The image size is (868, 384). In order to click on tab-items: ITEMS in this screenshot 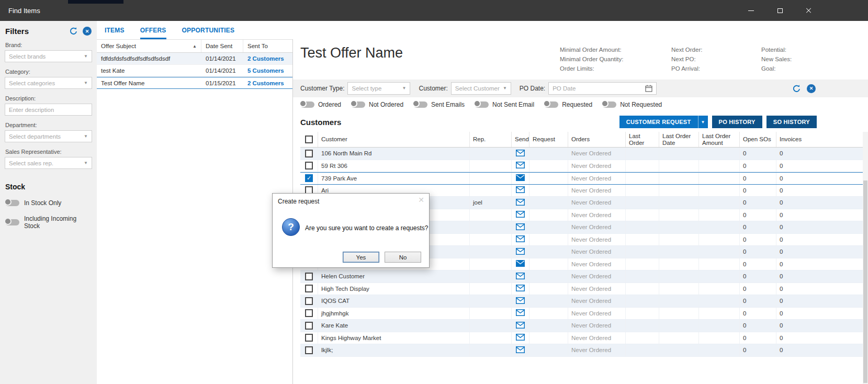, I will do `click(115, 30)`.